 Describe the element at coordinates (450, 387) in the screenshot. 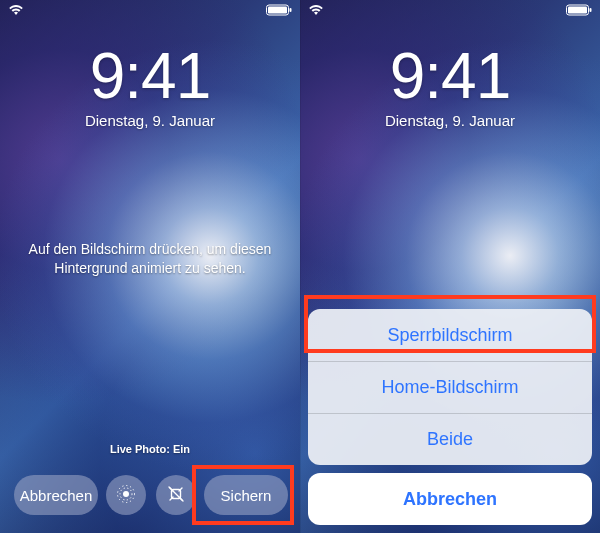

I see `action-sheet-options: Sperrbildschirm Home-Bildschirm Beide` at that location.